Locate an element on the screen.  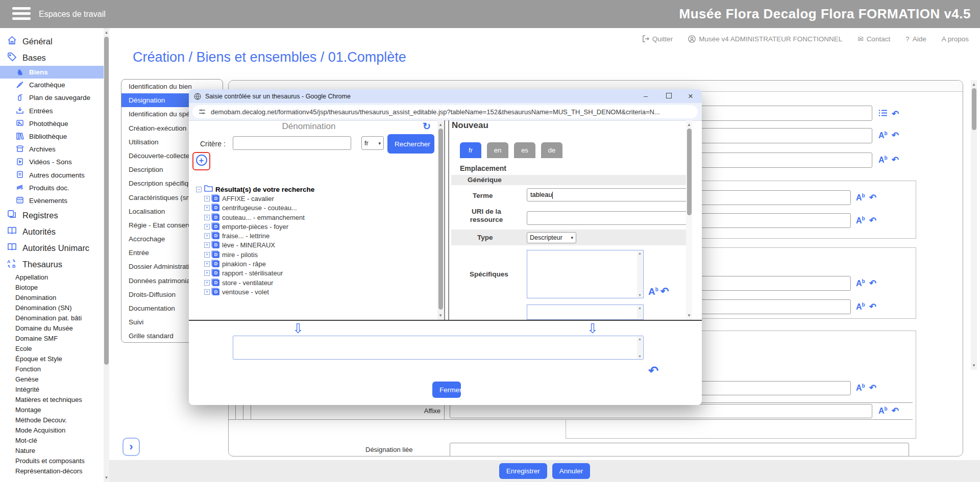
sidebar-thesaurus-item: Biotope is located at coordinates (52, 288).